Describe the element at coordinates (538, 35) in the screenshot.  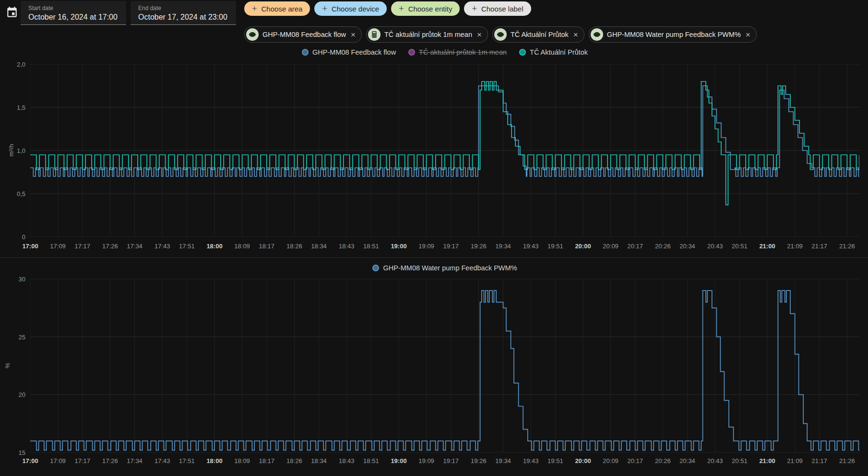
I see `entity-chip: TČ Aktuální Průtok×` at that location.